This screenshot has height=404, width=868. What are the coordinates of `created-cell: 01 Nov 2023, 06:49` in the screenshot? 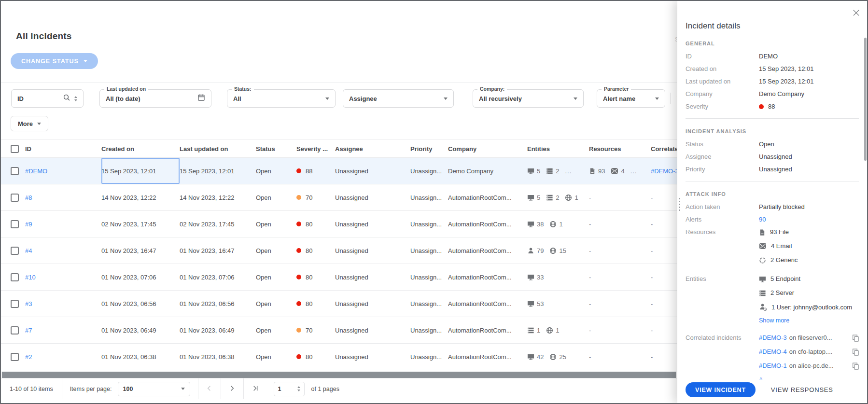 It's located at (140, 330).